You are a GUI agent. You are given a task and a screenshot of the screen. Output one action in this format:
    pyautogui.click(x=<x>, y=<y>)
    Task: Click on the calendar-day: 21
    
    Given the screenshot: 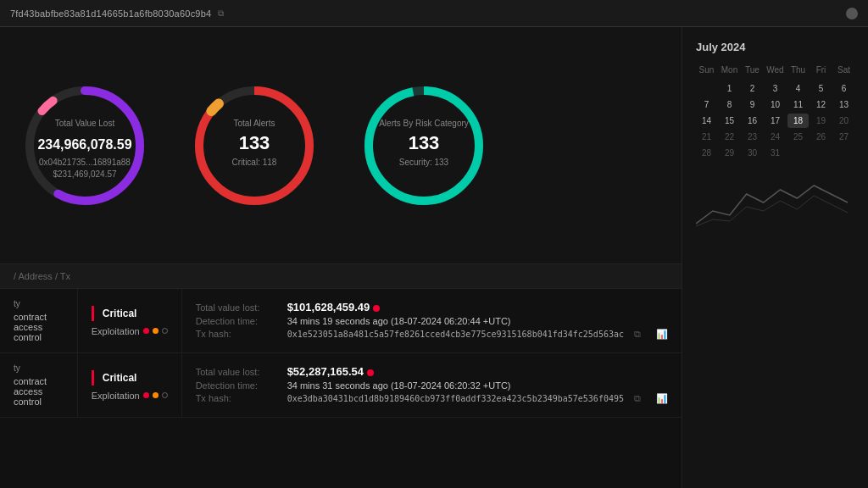 What is the action you would take?
    pyautogui.click(x=707, y=137)
    